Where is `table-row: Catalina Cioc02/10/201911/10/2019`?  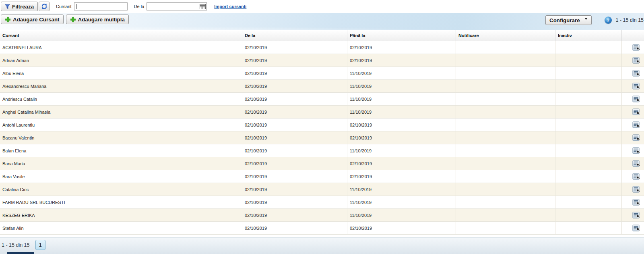 table-row: Catalina Cioc02/10/201911/10/2019 is located at coordinates (322, 189).